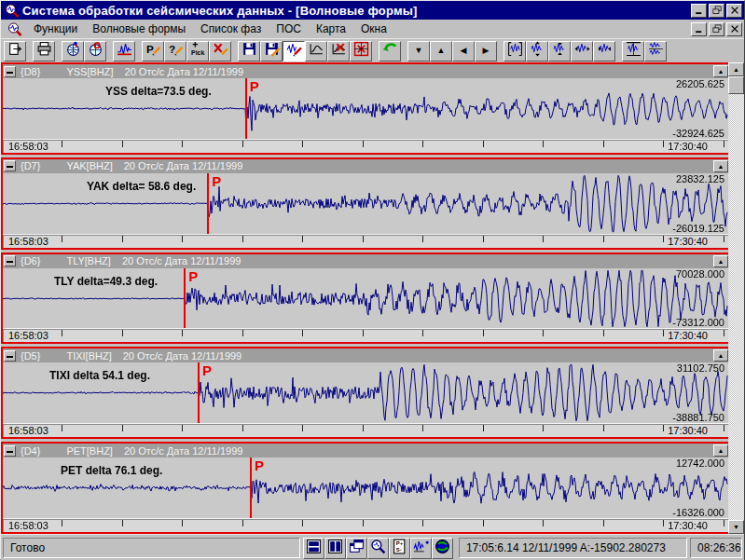  Describe the element at coordinates (421, 548) in the screenshot. I see `add-wave-button` at that location.